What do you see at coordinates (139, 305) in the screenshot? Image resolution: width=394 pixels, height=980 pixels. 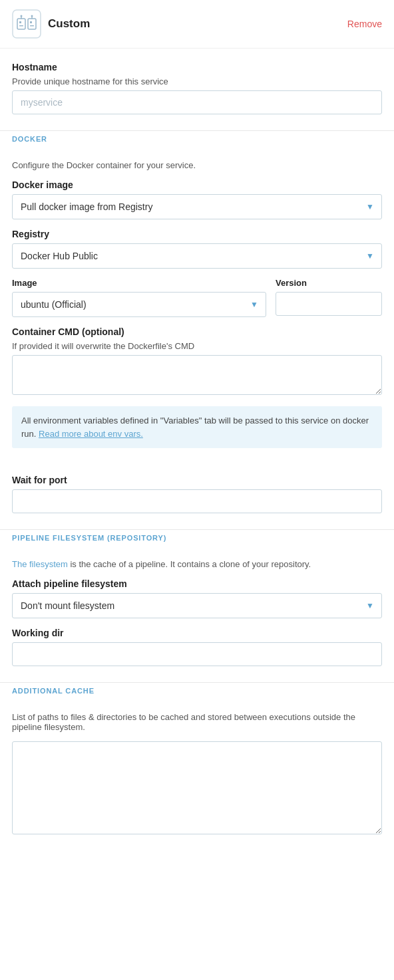 I see `image-select: ubuntu (Official)` at bounding box center [139, 305].